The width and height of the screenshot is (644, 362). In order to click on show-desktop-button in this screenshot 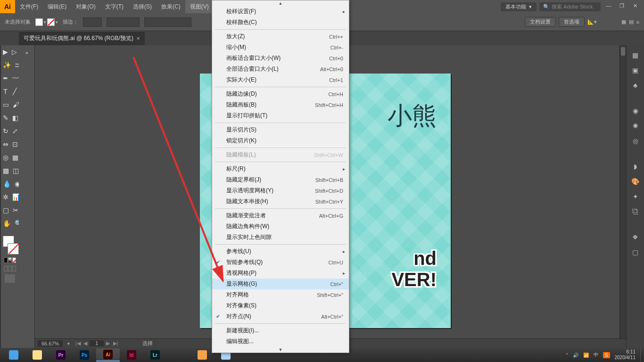, I will do `click(642, 355)`.